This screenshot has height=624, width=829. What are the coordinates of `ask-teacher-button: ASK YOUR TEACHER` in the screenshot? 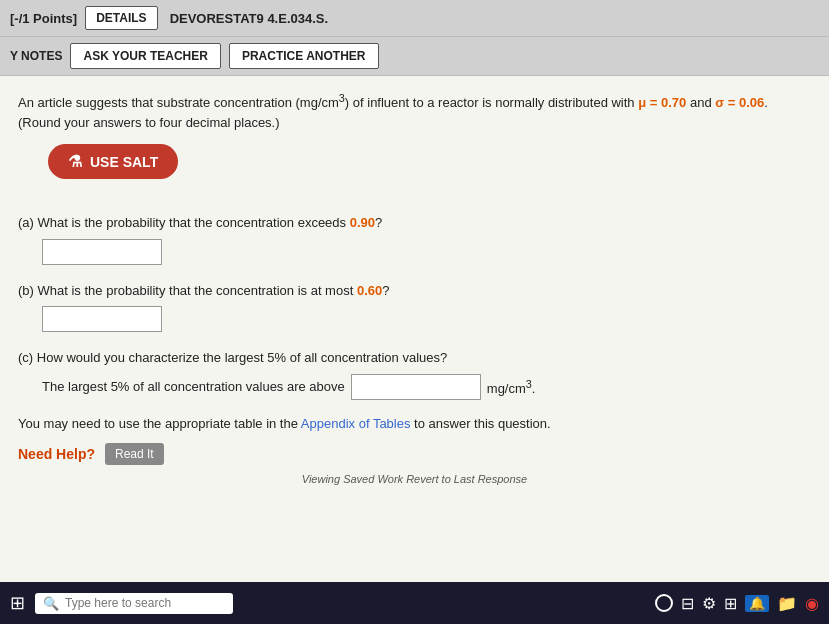 It's located at (145, 56).